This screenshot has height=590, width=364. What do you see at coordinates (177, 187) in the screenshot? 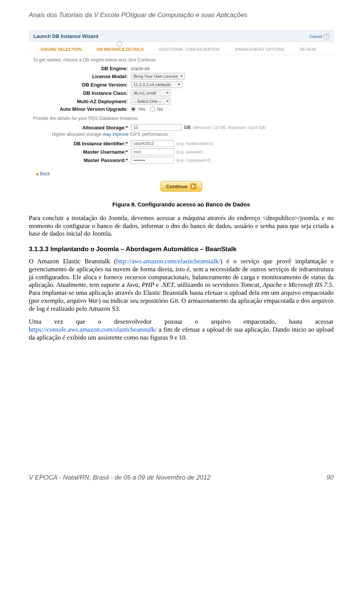
I see `continue-label: Continue` at bounding box center [177, 187].